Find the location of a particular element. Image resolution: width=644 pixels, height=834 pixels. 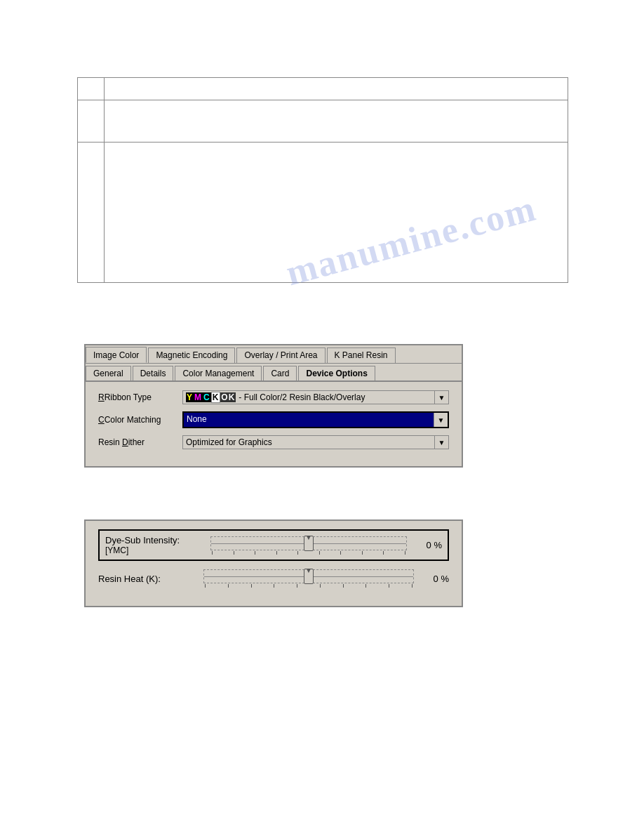

dye-sub-slider-thumb is located at coordinates (309, 543).